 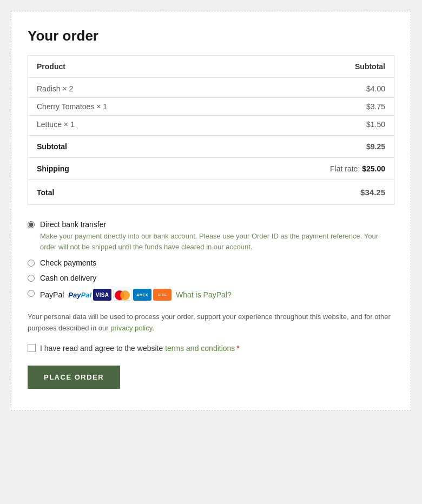 I want to click on page-title: Your order, so click(x=211, y=36).